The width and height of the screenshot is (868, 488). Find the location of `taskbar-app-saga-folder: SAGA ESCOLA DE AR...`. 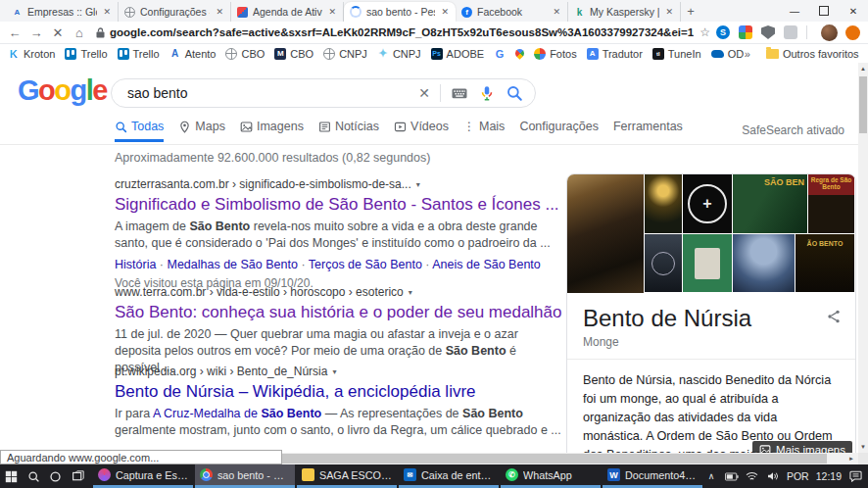

taskbar-app-saga-folder: SAGA ESCOLA DE AR... is located at coordinates (347, 476).